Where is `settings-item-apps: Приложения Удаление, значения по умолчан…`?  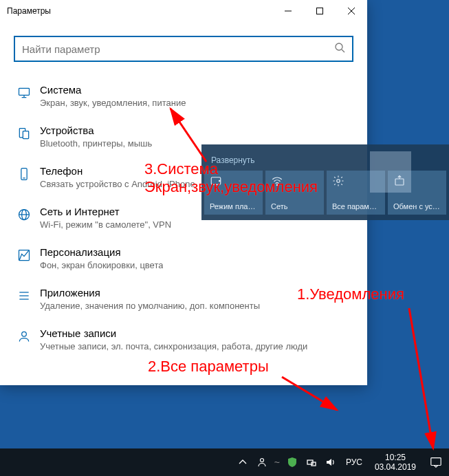 settings-item-apps: Приложения Удаление, значения по умолчан… is located at coordinates (184, 300).